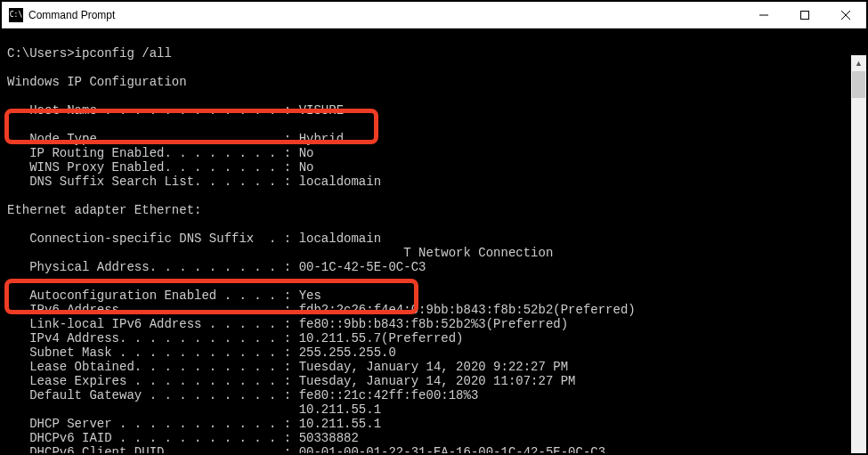  I want to click on section-heading: Ethernet adapter Ethernet:, so click(104, 210).